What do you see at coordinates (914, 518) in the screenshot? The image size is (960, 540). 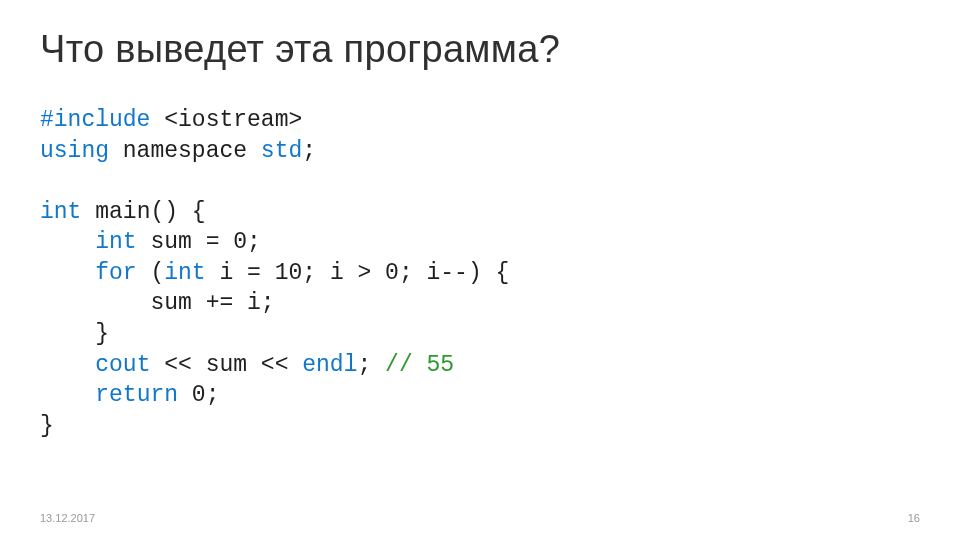 I see `footer-page-number: 16` at bounding box center [914, 518].